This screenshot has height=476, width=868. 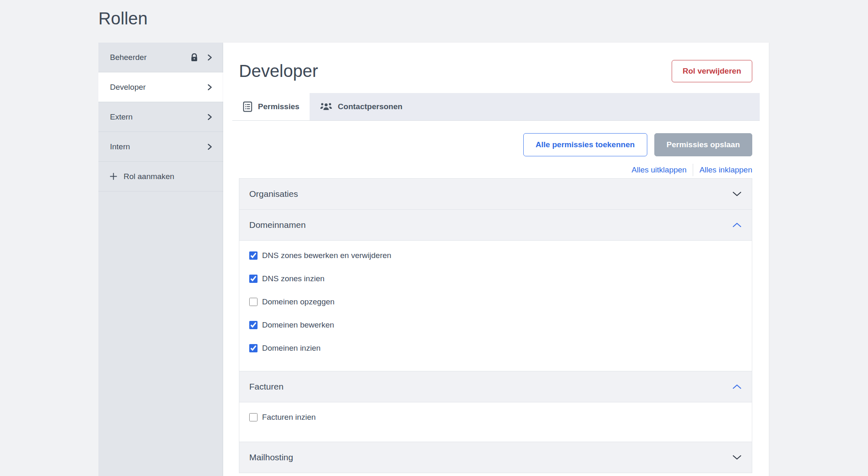 I want to click on collapse-all-link: Alles inklappen, so click(x=726, y=170).